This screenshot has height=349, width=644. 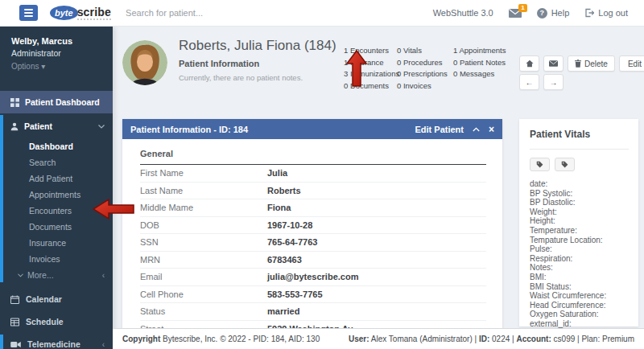 I want to click on user-role: Administrator, so click(x=42, y=53).